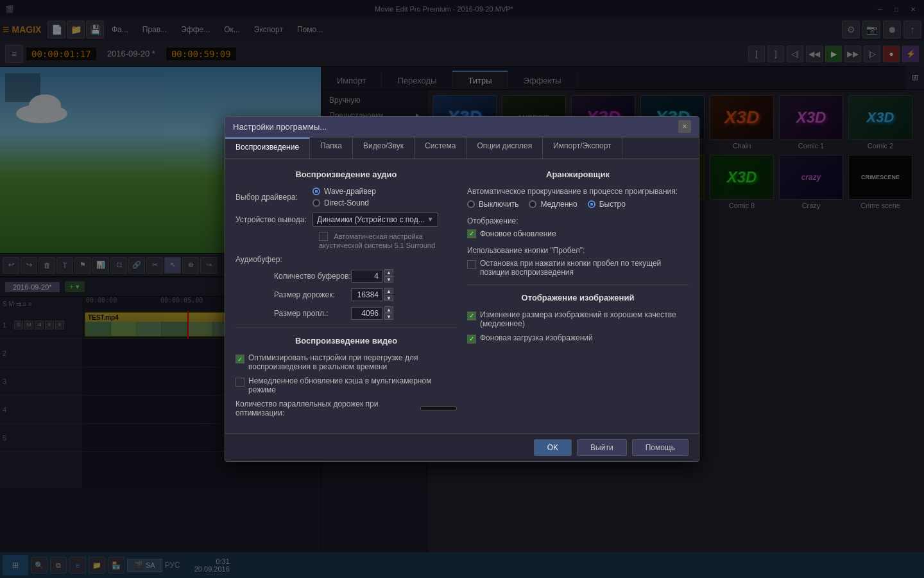  What do you see at coordinates (346, 220) in the screenshot?
I see `device-row: Устройство вывода: Динамики (Устройство …` at bounding box center [346, 220].